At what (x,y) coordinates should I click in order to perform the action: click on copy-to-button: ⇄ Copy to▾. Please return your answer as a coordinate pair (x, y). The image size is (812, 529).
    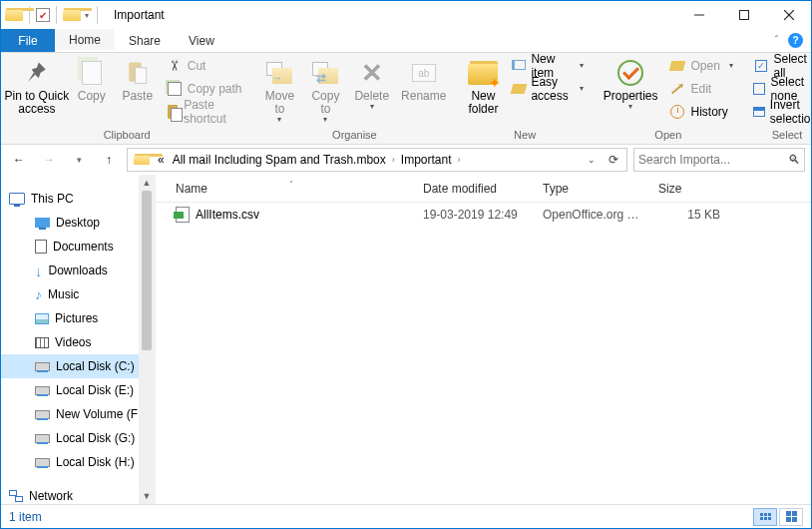
    Looking at the image, I should click on (325, 90).